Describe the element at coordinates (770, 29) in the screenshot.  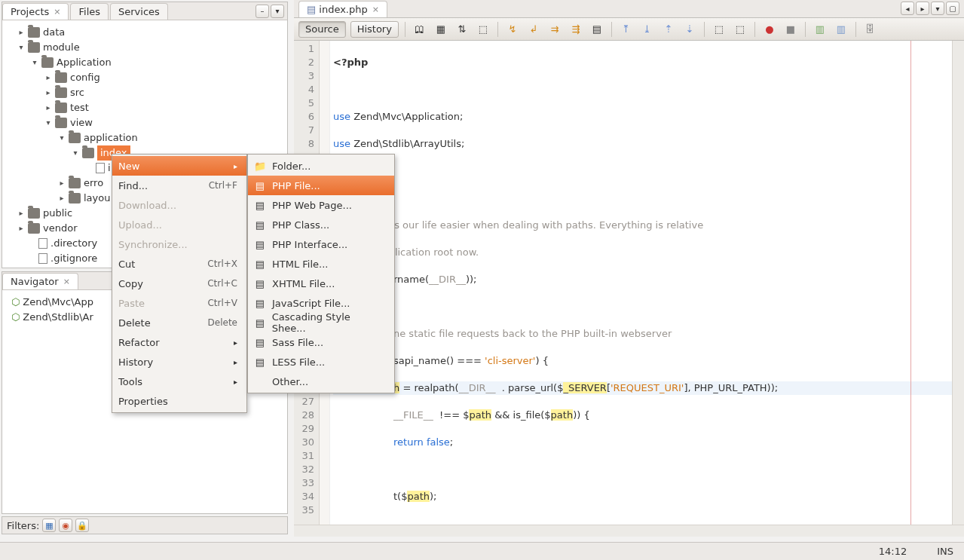
I see `record-icon: ●` at that location.